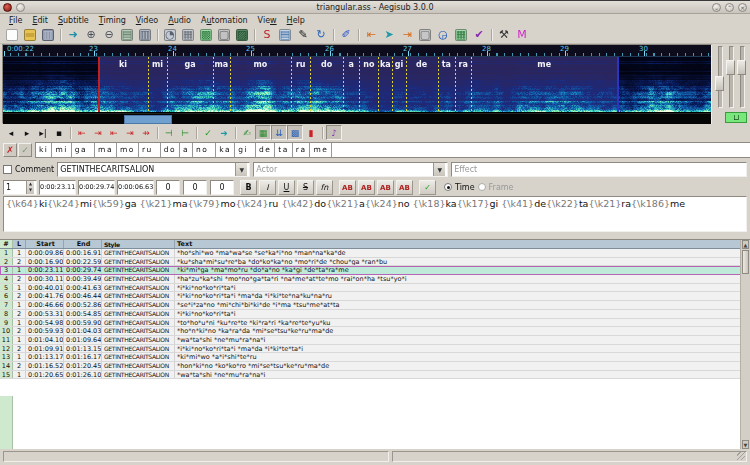 The image size is (750, 465). What do you see at coordinates (321, 35) in the screenshot?
I see `redo-icon: ↻` at bounding box center [321, 35].